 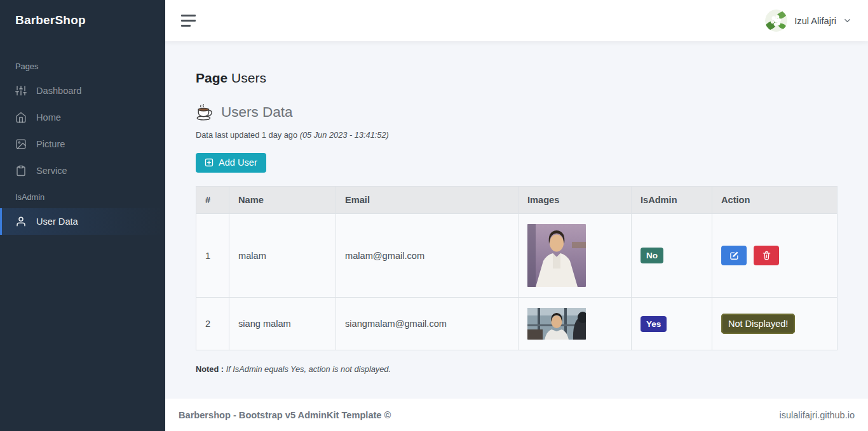 I want to click on clipboard-icon, so click(x=21, y=171).